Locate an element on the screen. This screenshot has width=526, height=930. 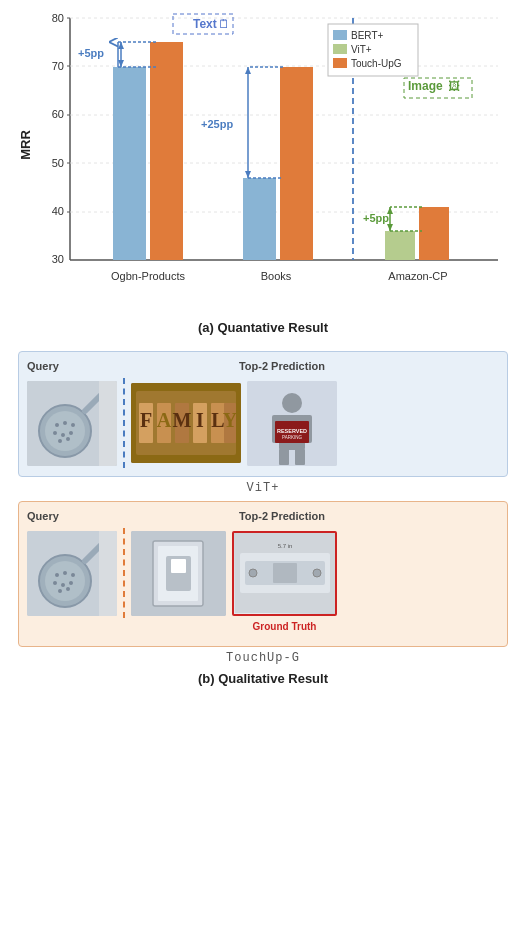
vit-query-label: Query is located at coordinates (43, 366).